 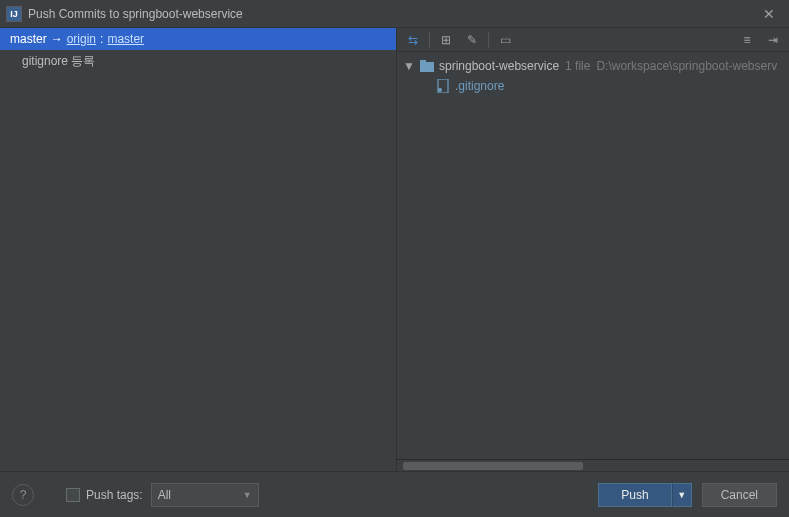 What do you see at coordinates (505, 40) in the screenshot?
I see `preview-icon: ▭` at bounding box center [505, 40].